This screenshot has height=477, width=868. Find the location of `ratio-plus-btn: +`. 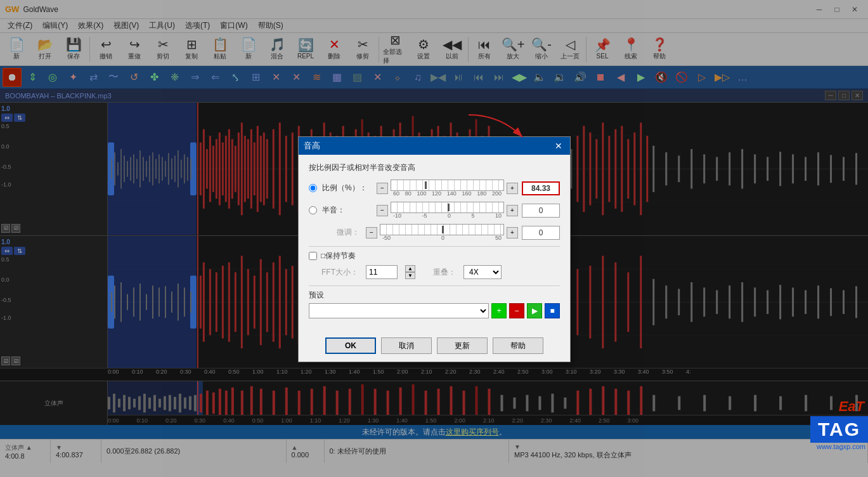

ratio-plus-btn: + is located at coordinates (512, 188).